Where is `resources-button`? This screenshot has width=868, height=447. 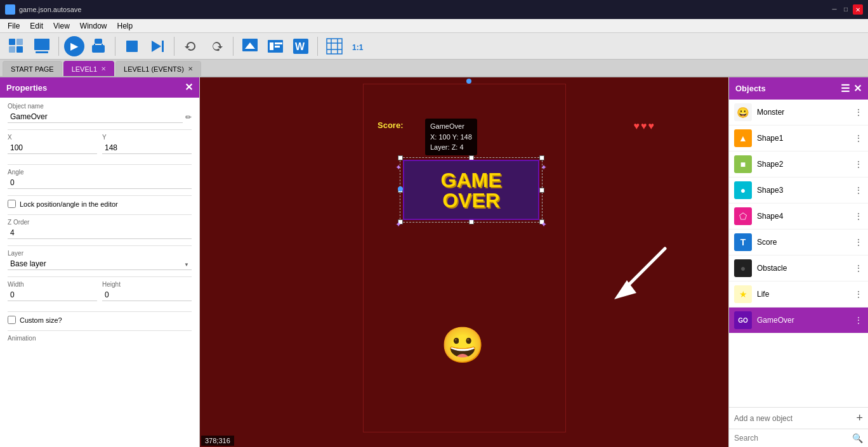
resources-button is located at coordinates (275, 46).